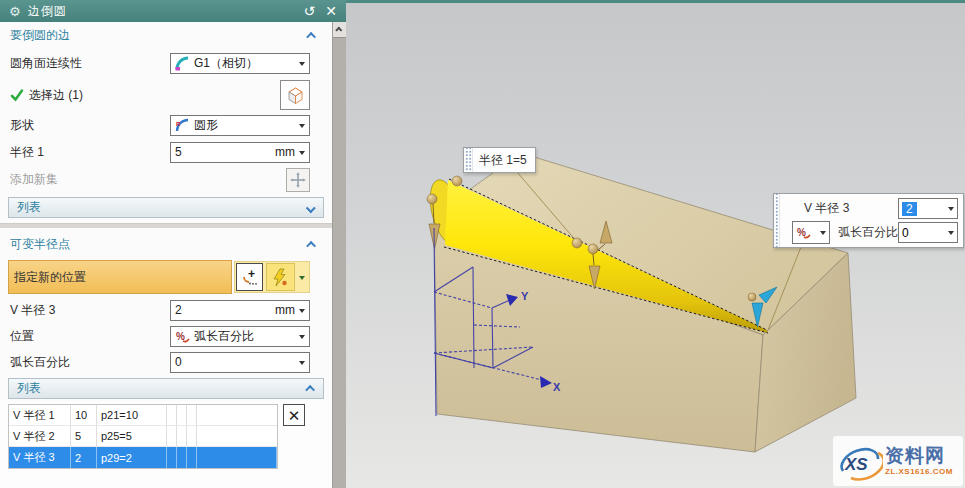  What do you see at coordinates (166, 432) in the screenshot?
I see `variable-list-group: 列表 V 半径 110p21=10 V 半径 25p25=5 V 半径 32p2…` at bounding box center [166, 432].